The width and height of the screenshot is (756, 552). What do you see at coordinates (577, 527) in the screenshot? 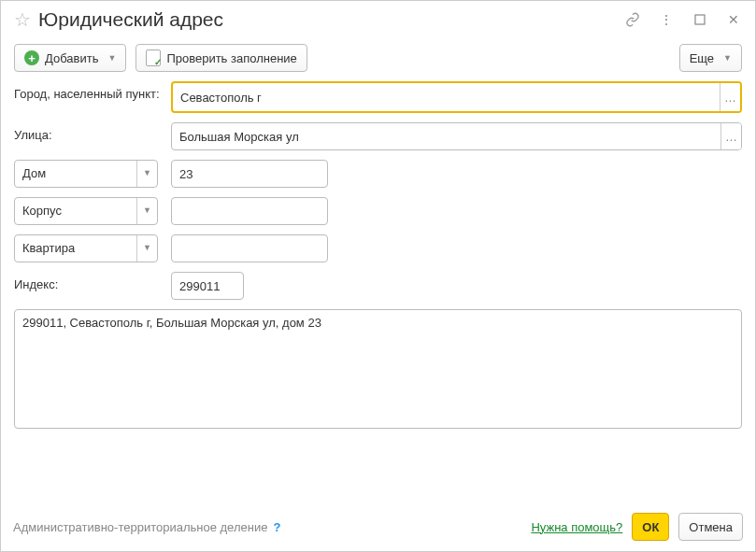
I see `need-help-link: Нужна помощь?` at bounding box center [577, 527].